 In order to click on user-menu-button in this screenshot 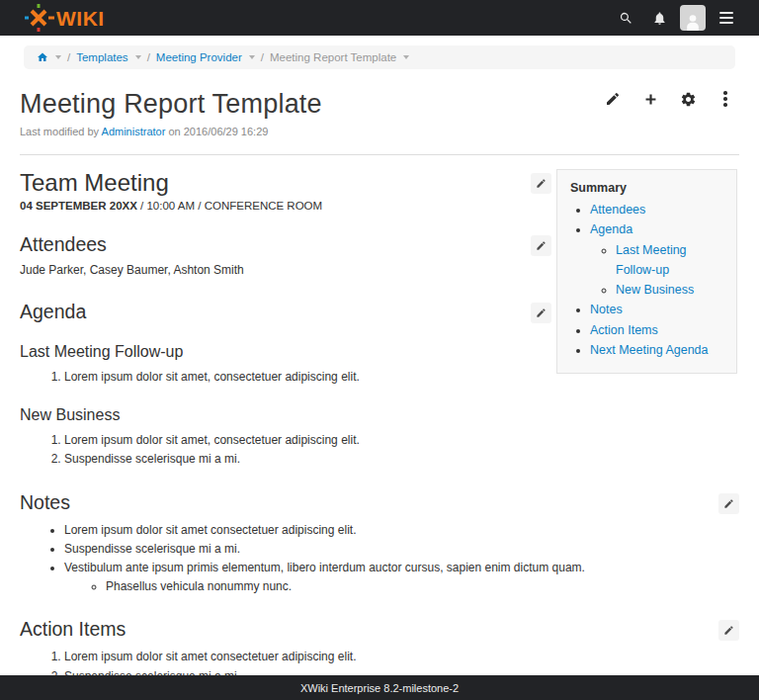, I will do `click(693, 18)`.